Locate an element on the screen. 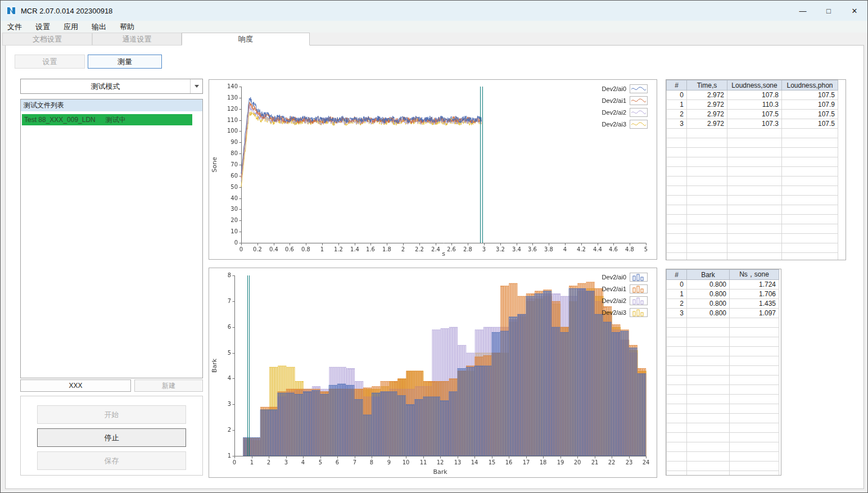 This screenshot has height=493, width=868. xxx-button: XXX is located at coordinates (75, 386).